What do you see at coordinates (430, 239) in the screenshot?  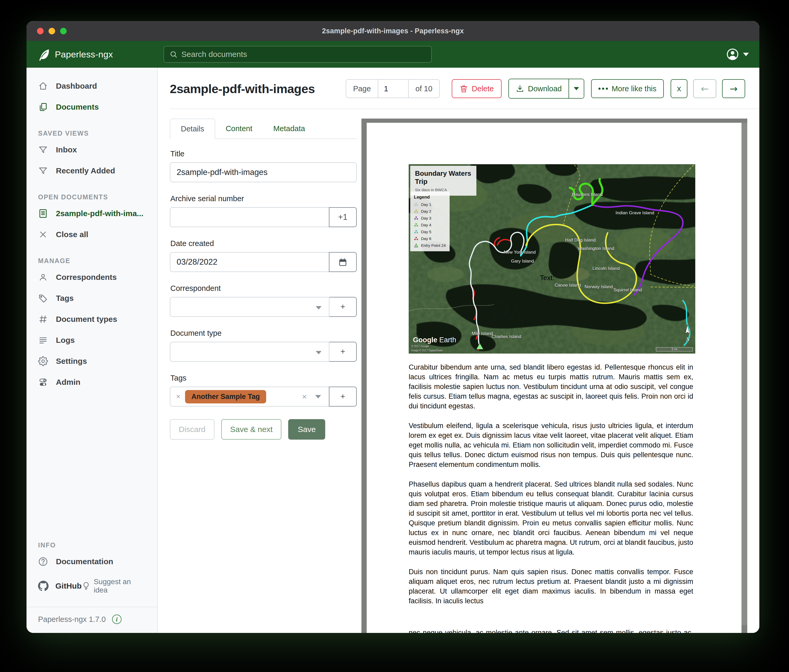 I see `legend-item: Day 6` at bounding box center [430, 239].